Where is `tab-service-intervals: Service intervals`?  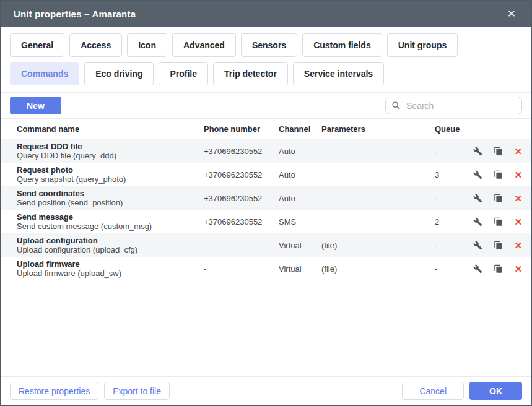
tab-service-intervals: Service intervals is located at coordinates (338, 74).